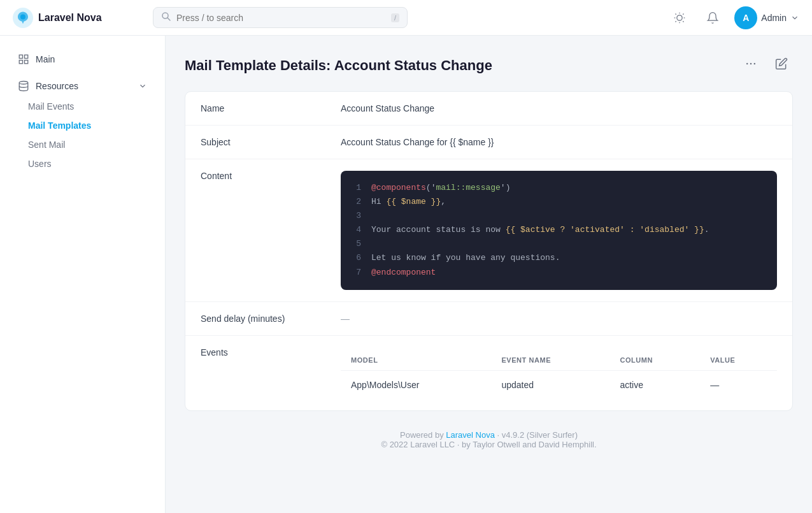 Image resolution: width=812 pixels, height=513 pixels. I want to click on admin-label: Admin, so click(774, 18).